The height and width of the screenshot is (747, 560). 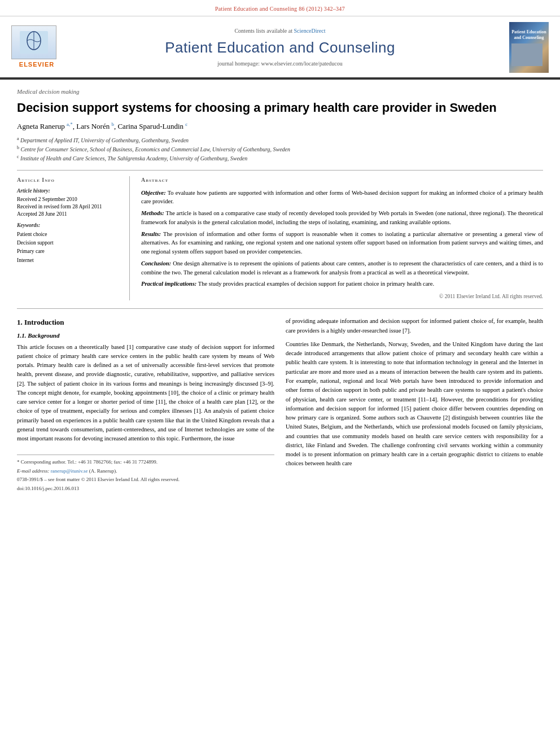 What do you see at coordinates (342, 284) in the screenshot?
I see `abstract-practical: Practical implications: The study provid…` at bounding box center [342, 284].